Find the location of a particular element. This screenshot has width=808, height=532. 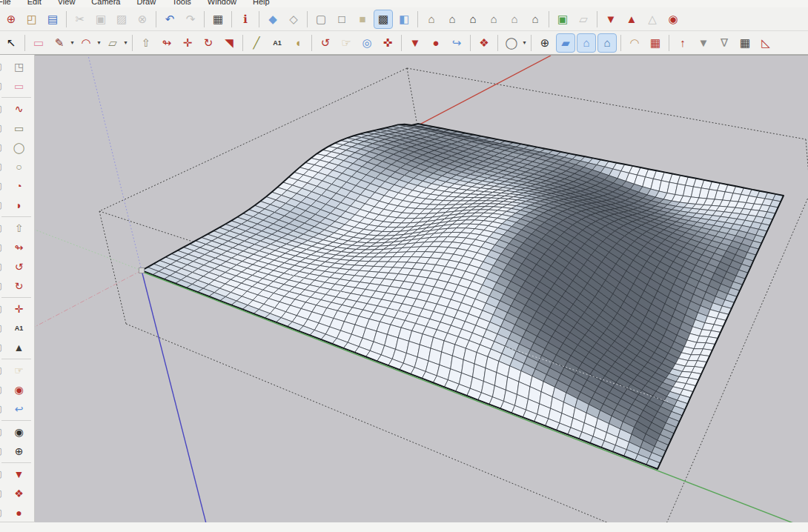

3d-text-icon: ▲ is located at coordinates (19, 347).